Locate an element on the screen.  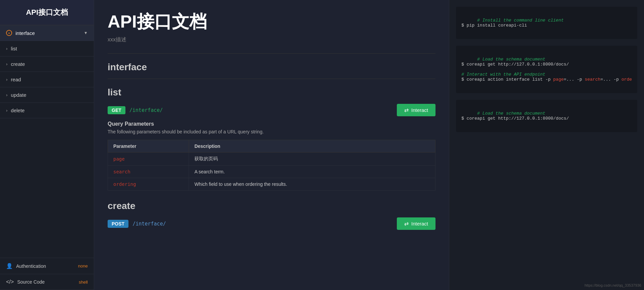
sidebar-item-delete: › delete is located at coordinates (47, 111).